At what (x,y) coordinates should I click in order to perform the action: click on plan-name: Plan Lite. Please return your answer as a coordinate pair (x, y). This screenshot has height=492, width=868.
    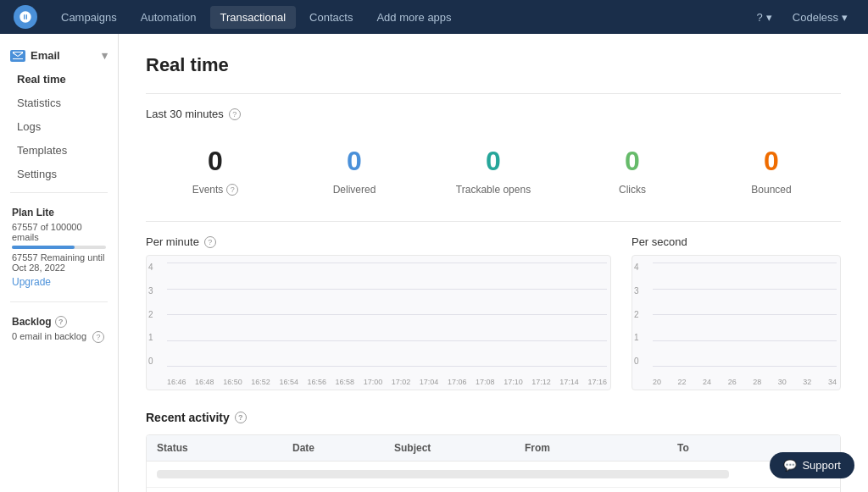
    Looking at the image, I should click on (59, 213).